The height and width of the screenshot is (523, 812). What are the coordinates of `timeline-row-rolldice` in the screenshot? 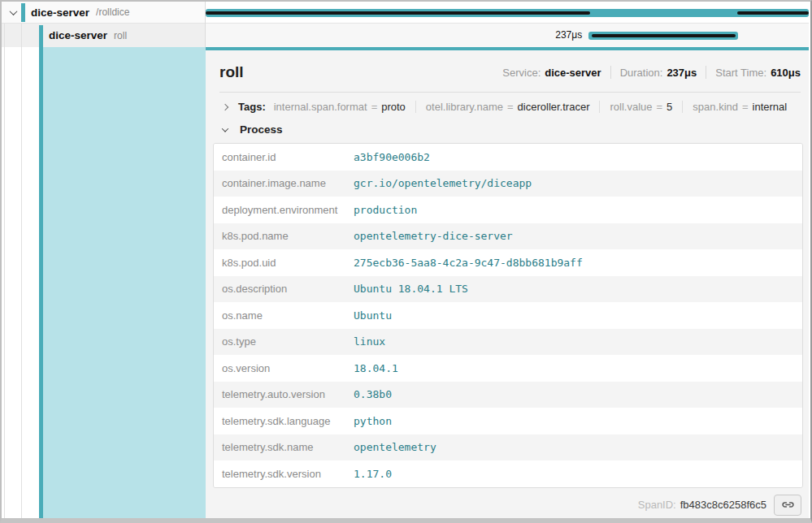 It's located at (507, 13).